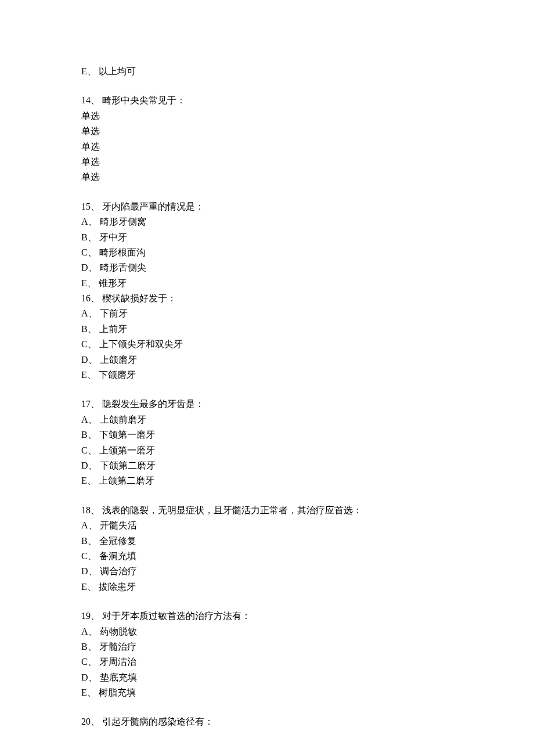 This screenshot has width=534, height=756. What do you see at coordinates (267, 466) in the screenshot?
I see `text-line: D、 下颌第二磨牙` at bounding box center [267, 466].